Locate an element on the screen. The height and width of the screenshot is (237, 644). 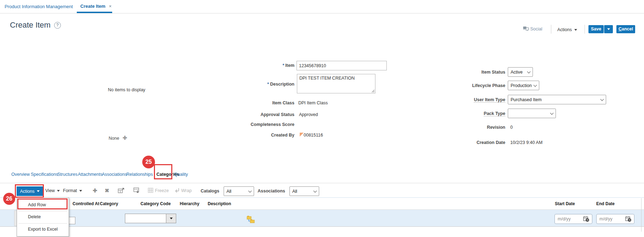
attachments-none: None ✚ is located at coordinates (118, 138).